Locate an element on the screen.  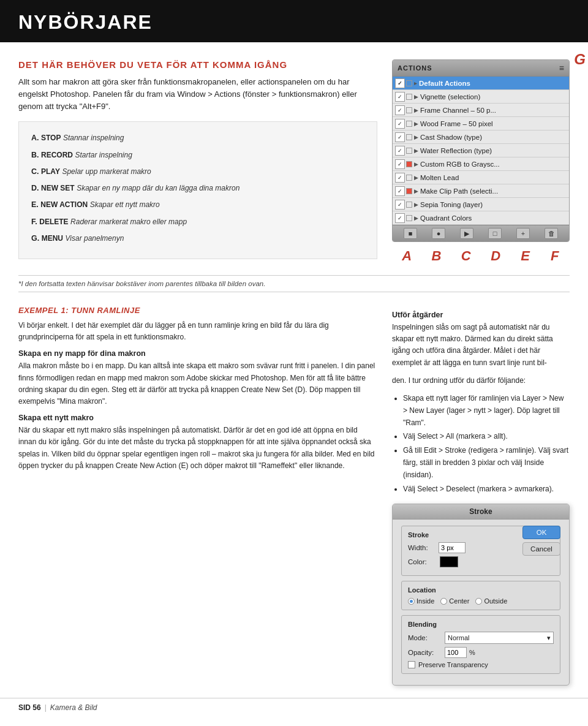
ok-button: OK is located at coordinates (541, 532).